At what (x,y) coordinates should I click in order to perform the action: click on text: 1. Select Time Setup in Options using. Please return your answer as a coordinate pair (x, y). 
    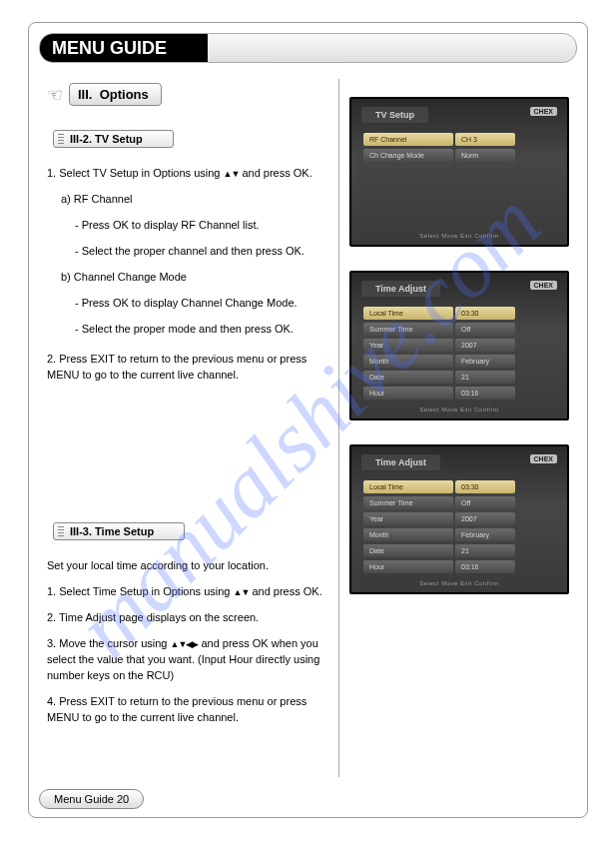
    Looking at the image, I should click on (140, 591).